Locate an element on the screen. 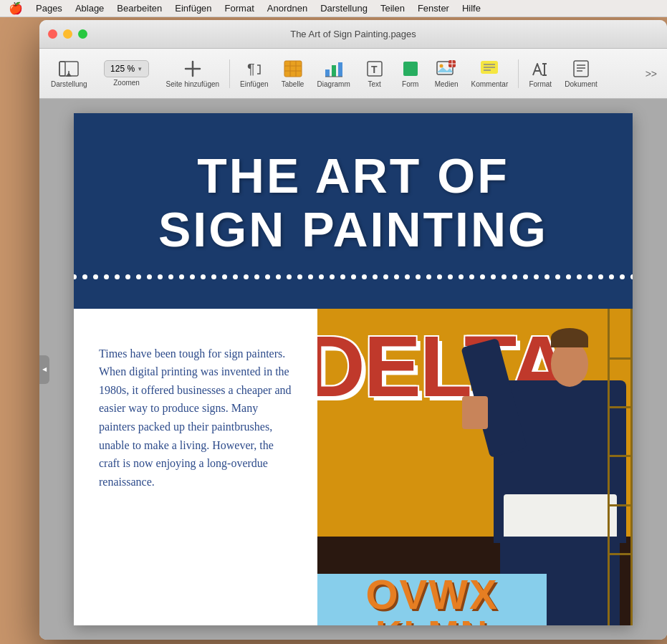  toolbar-text: T Text is located at coordinates (375, 74).